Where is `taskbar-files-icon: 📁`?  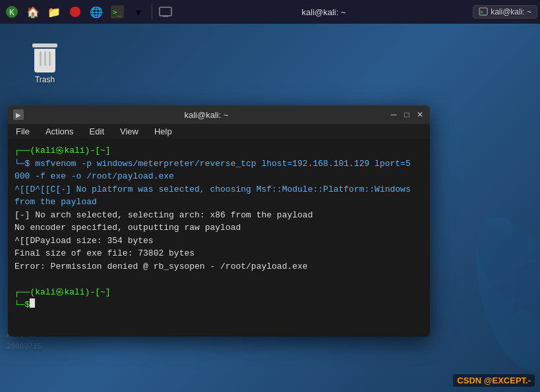
taskbar-files-icon: 📁 is located at coordinates (54, 12).